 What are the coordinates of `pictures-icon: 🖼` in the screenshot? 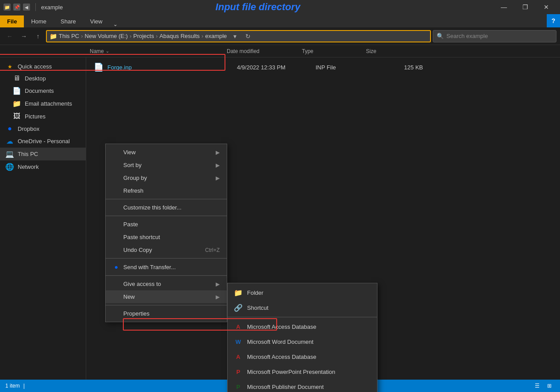 It's located at (17, 116).